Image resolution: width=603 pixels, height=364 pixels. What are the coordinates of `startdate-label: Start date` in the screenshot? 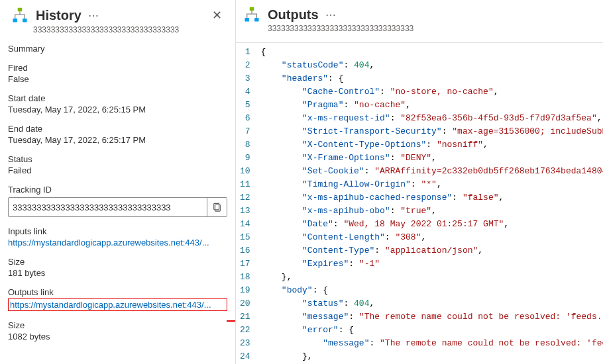 It's located at (118, 98).